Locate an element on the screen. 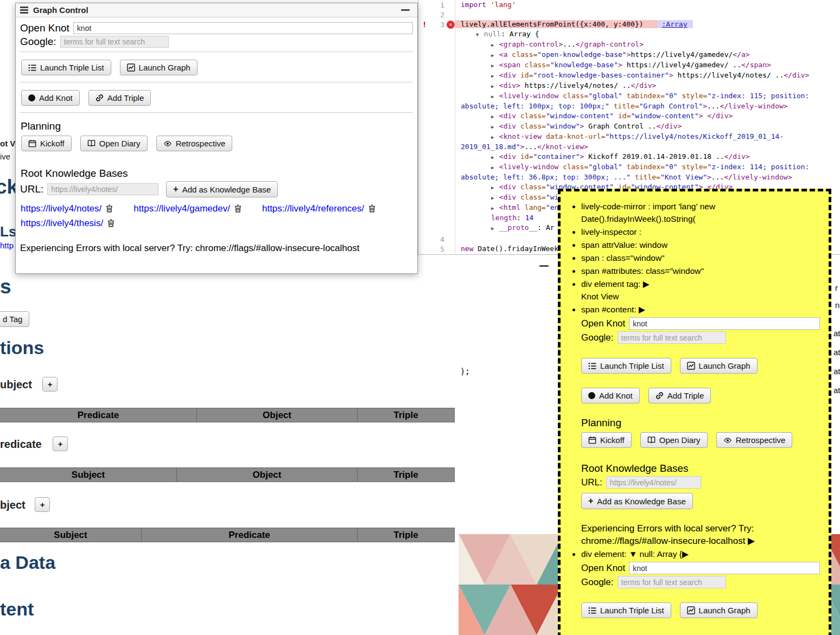 This screenshot has height=635, width=840. overlay-item: div element tag: ▶ Knot View is located at coordinates (701, 290).